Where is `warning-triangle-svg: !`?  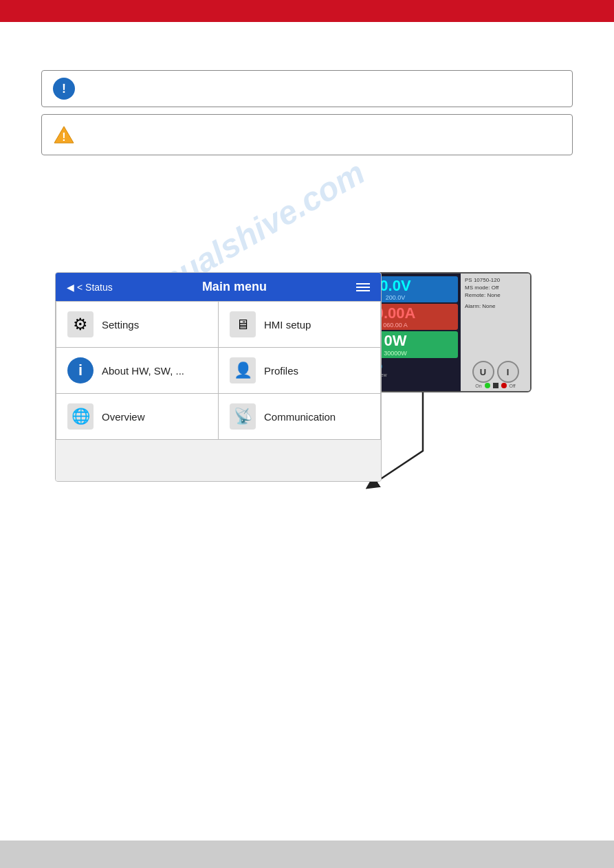
warning-triangle-svg: ! is located at coordinates (64, 135).